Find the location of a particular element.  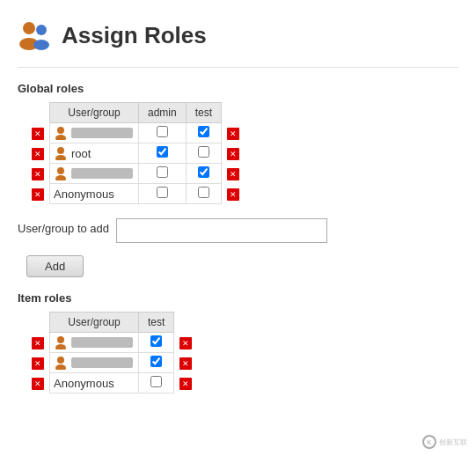

username-anonymous: Anonymous is located at coordinates (84, 194).